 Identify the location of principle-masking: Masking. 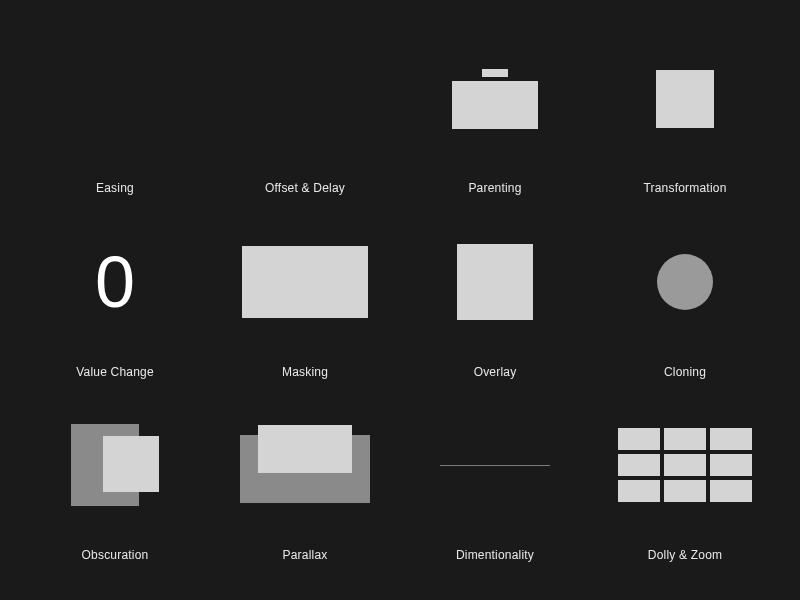
(305, 304).